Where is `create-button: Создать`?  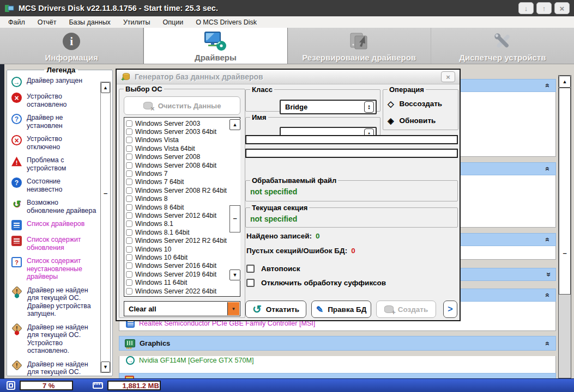
create-button: Создать is located at coordinates (406, 309).